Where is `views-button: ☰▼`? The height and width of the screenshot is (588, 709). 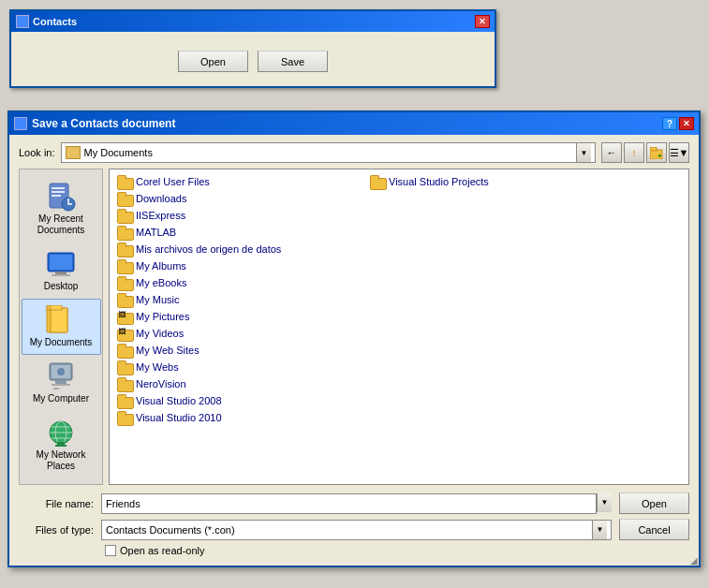 views-button: ☰▼ is located at coordinates (679, 153).